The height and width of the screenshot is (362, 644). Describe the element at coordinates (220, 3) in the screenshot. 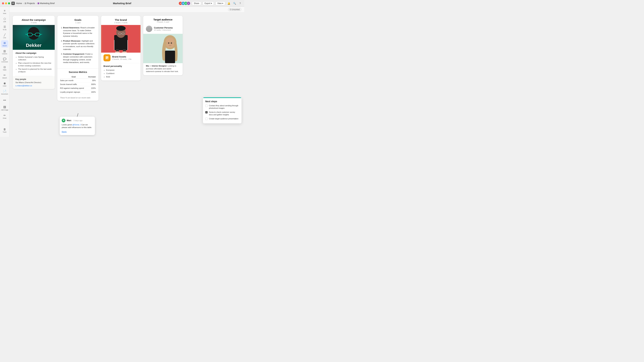

I see `view-button: View` at that location.